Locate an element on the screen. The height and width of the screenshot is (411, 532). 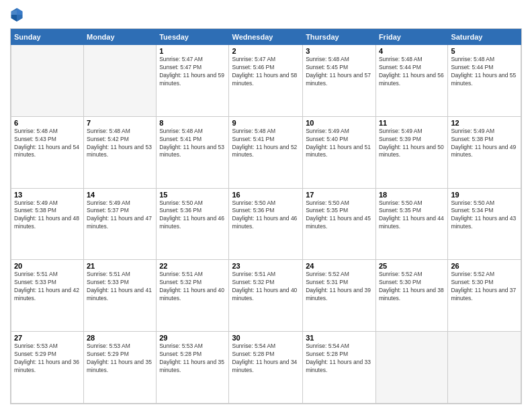
calendar-header-sunday: Sunday is located at coordinates (48, 38).